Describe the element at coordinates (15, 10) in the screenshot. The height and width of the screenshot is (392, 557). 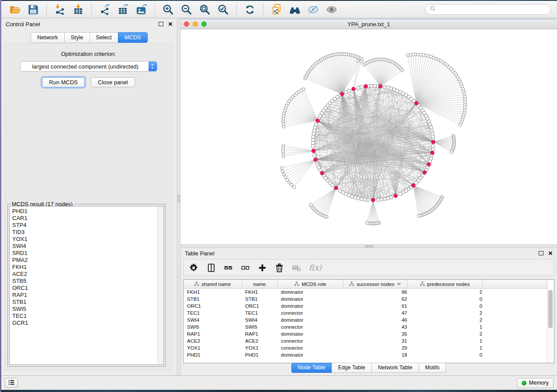
I see `open-file-button` at that location.